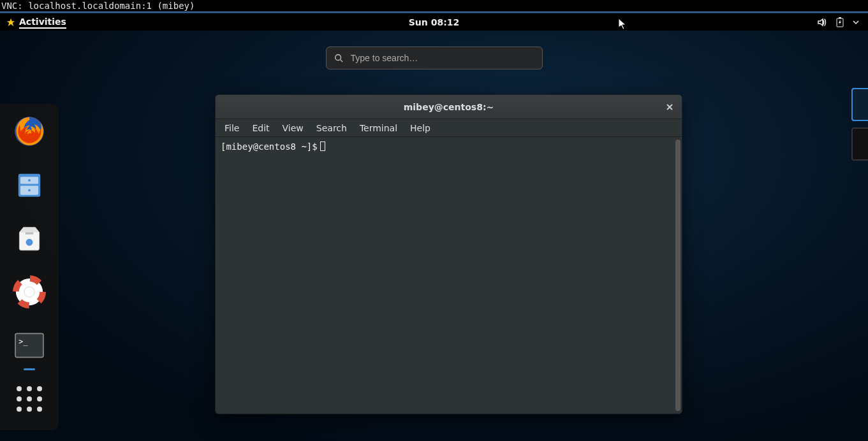 This screenshot has width=868, height=441. Describe the element at coordinates (29, 345) in the screenshot. I see `terminal-icon: >_` at that location.